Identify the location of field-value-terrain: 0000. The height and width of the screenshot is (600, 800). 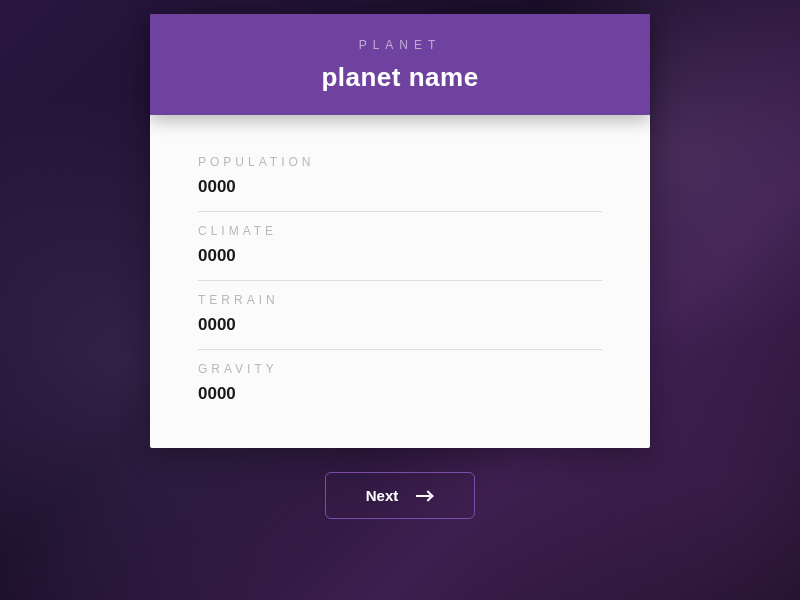
(400, 325).